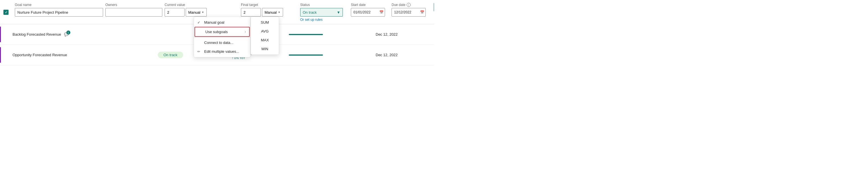  Describe the element at coordinates (134, 9) in the screenshot. I see `owners-column: Owners` at that location.